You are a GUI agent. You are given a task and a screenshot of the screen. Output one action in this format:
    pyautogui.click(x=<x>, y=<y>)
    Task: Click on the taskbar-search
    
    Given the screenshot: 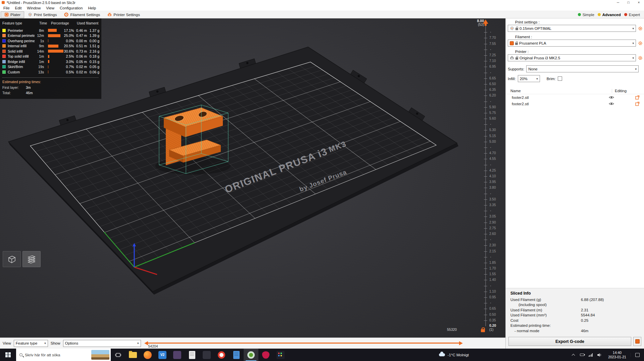 What is the action you would take?
    pyautogui.click(x=63, y=355)
    